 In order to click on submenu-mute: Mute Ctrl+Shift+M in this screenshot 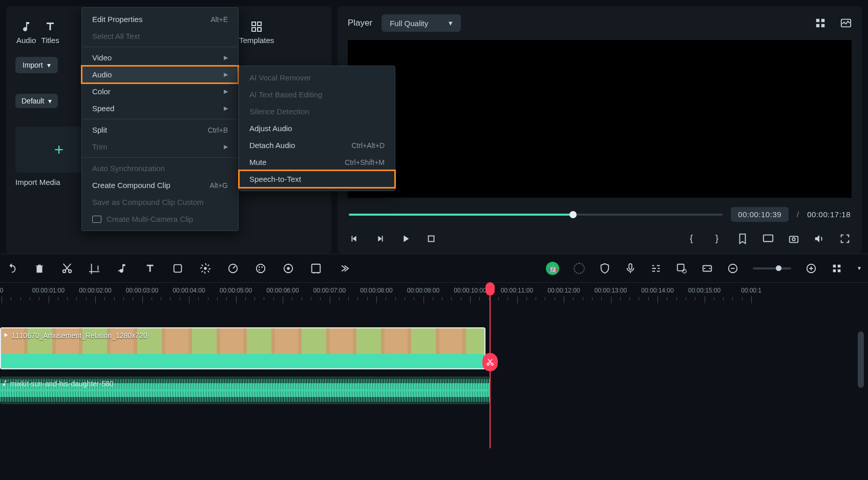, I will do `click(317, 162)`.